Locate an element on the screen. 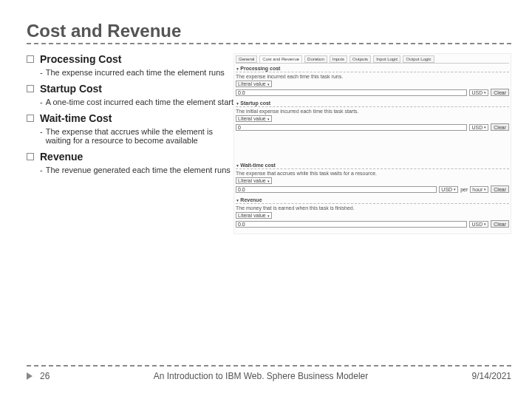 The image size is (532, 399). tab-outputs: Outputs is located at coordinates (361, 59).